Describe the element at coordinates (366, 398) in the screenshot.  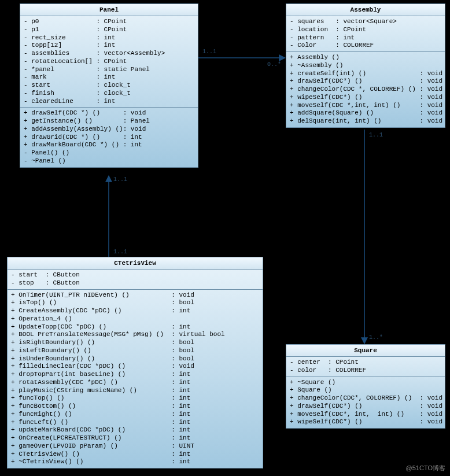
I see `op-row: + changeColor(CDC*, COLORREF) () : void` at that location.